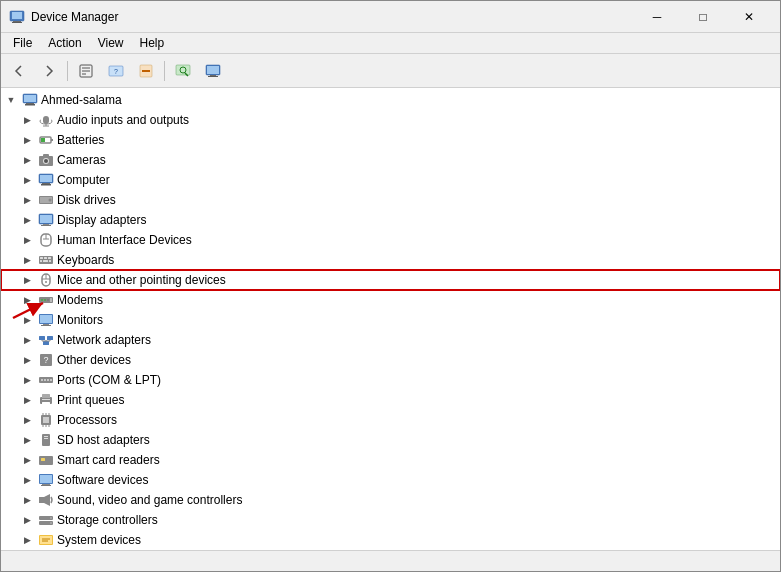 This screenshot has height=572, width=781. What do you see at coordinates (27, 440) in the screenshot?
I see `sd-expand-icon: ▶` at bounding box center [27, 440].